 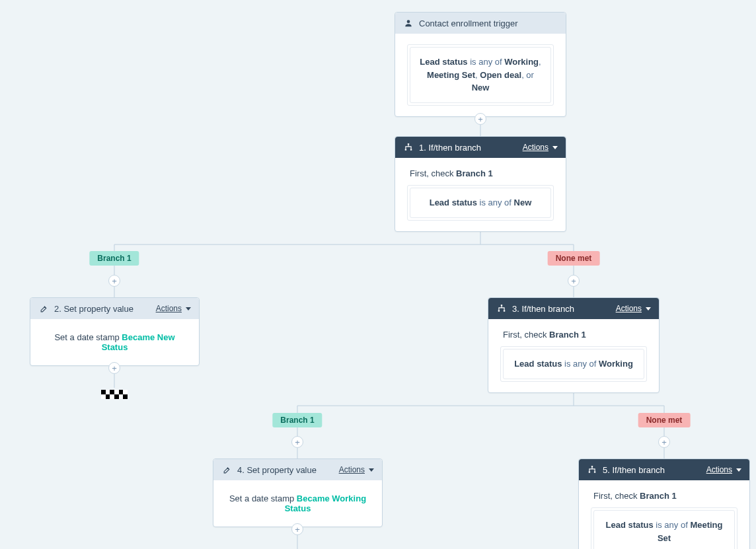 What do you see at coordinates (297, 503) in the screenshot?
I see `node-4-body: Set a date stamp Became Working Status` at bounding box center [297, 503].